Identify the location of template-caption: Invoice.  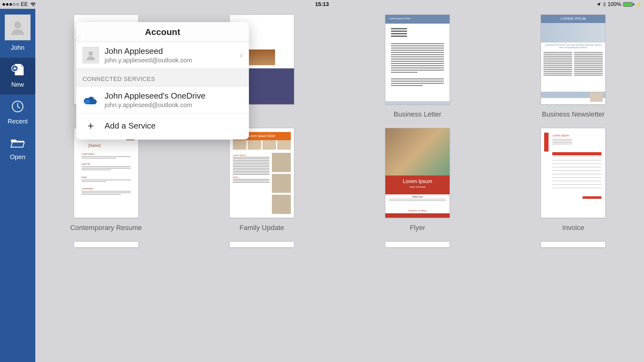
(573, 228).